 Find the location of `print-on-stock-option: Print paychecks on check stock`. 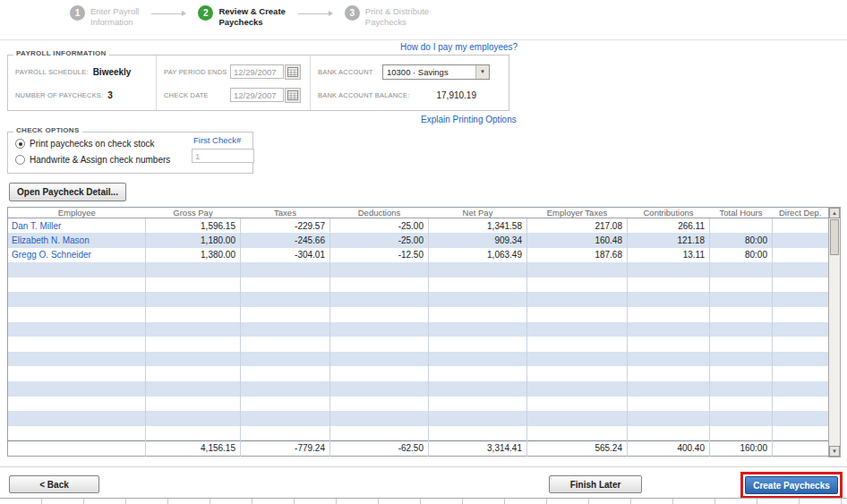

print-on-stock-option: Print paychecks on check stock is located at coordinates (85, 143).